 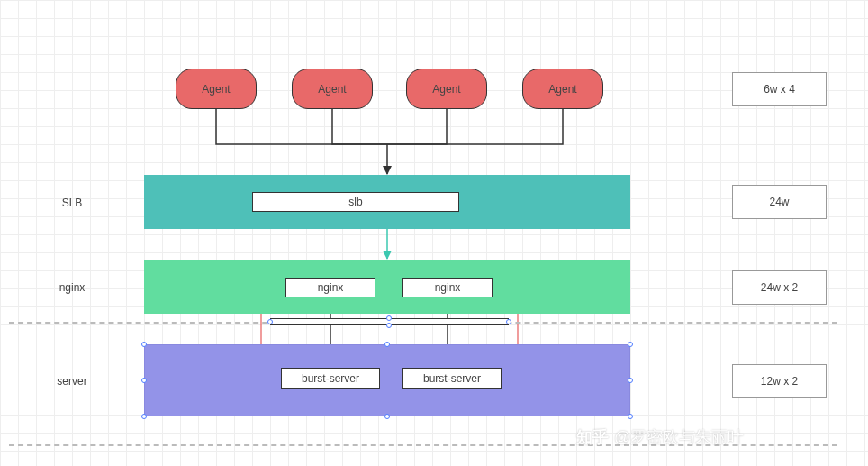 I want to click on side-label-slb: SLB, so click(x=72, y=203).